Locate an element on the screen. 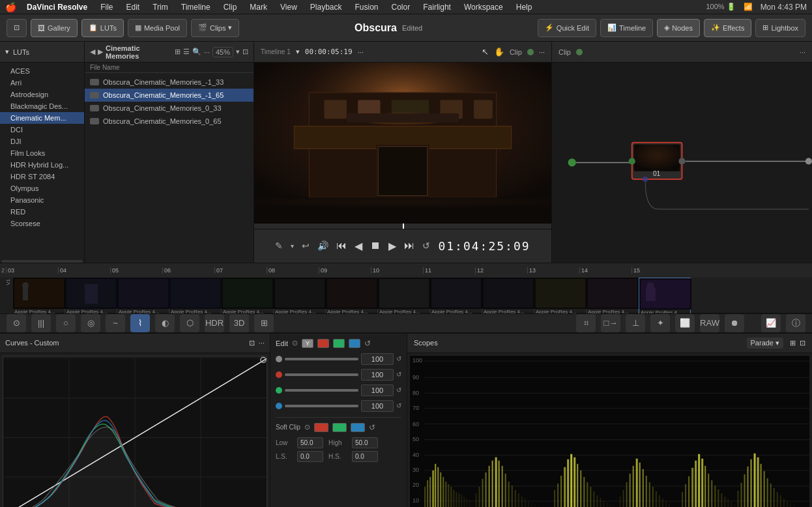 The width and height of the screenshot is (812, 507). white-value-input is located at coordinates (377, 359).